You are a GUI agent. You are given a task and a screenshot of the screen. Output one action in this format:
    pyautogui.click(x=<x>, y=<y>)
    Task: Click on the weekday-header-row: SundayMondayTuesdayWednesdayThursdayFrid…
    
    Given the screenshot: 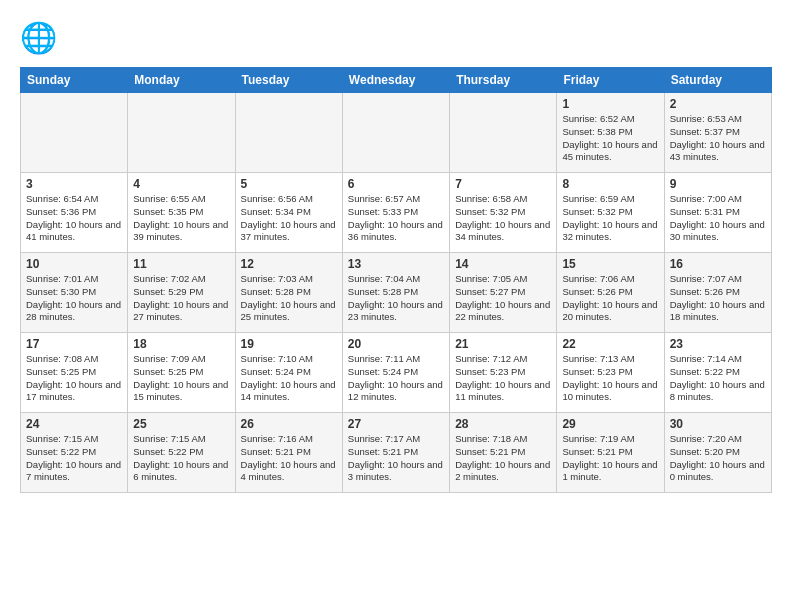 What is the action you would take?
    pyautogui.click(x=396, y=80)
    